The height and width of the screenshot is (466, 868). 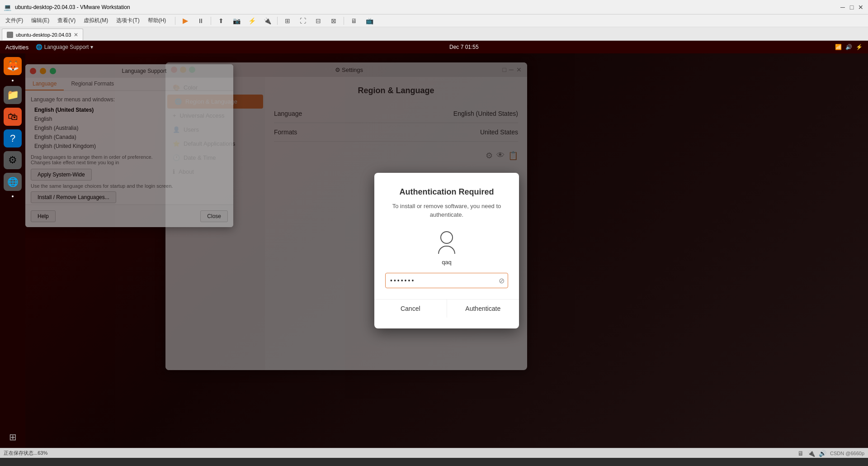 I want to click on play-button: ▶, so click(x=185, y=21).